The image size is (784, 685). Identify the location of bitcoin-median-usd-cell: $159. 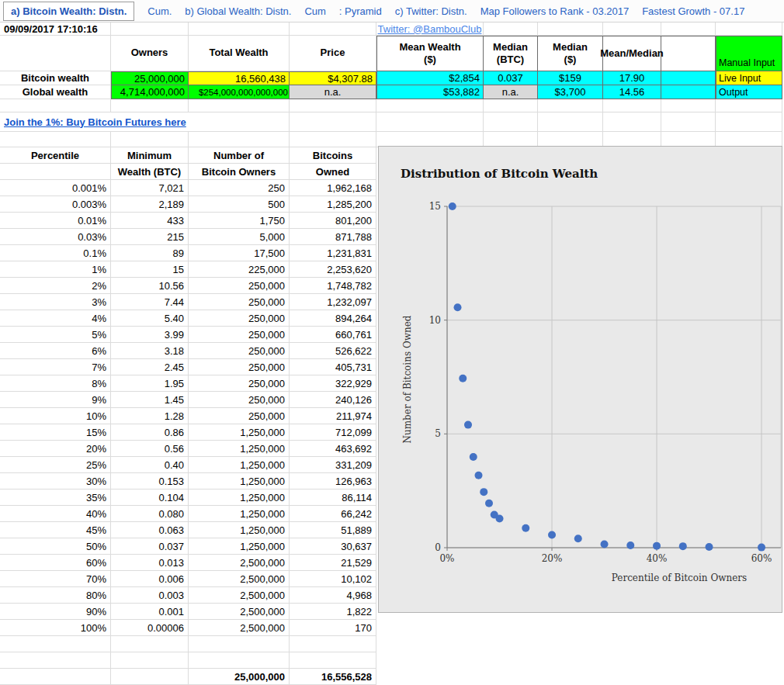
(571, 78).